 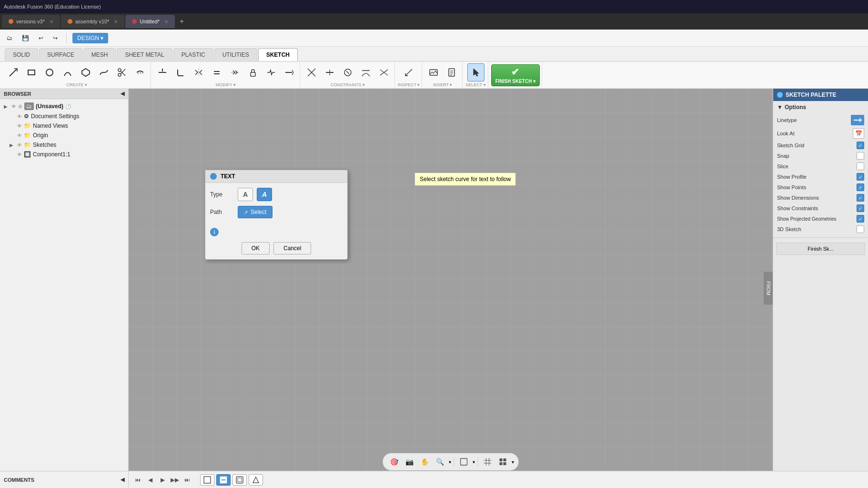 What do you see at coordinates (55, 38) in the screenshot?
I see `redo-button: ↪` at bounding box center [55, 38].